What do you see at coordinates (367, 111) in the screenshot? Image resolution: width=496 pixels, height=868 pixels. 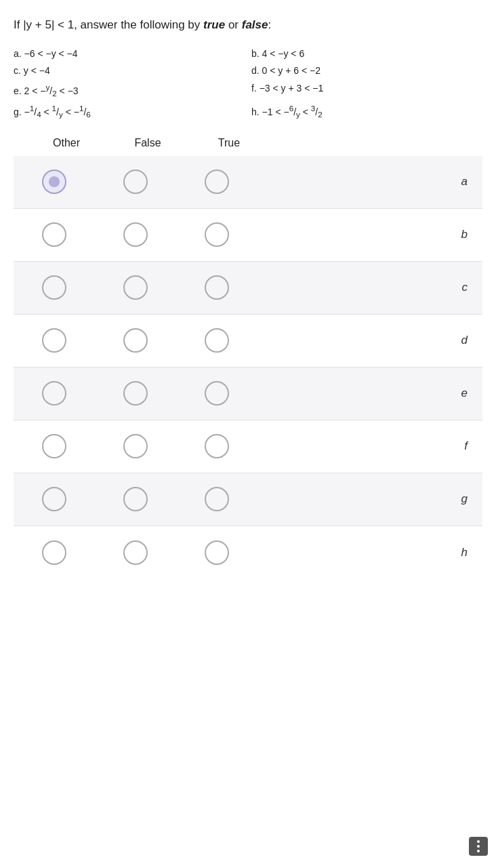 I see `sub-q-h: h. −1 < −6/y < 3/2` at bounding box center [367, 111].